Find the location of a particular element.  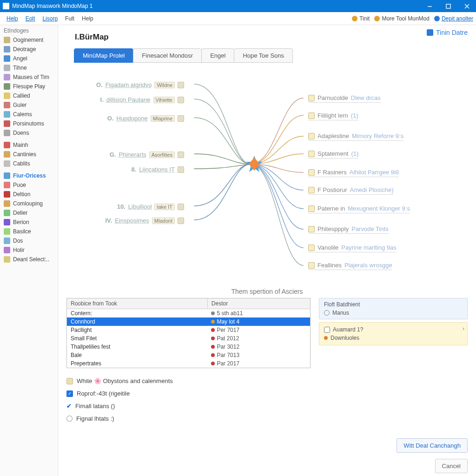

mindmap-left-node: I.dillision PautaneVihiette is located at coordinates (142, 99).